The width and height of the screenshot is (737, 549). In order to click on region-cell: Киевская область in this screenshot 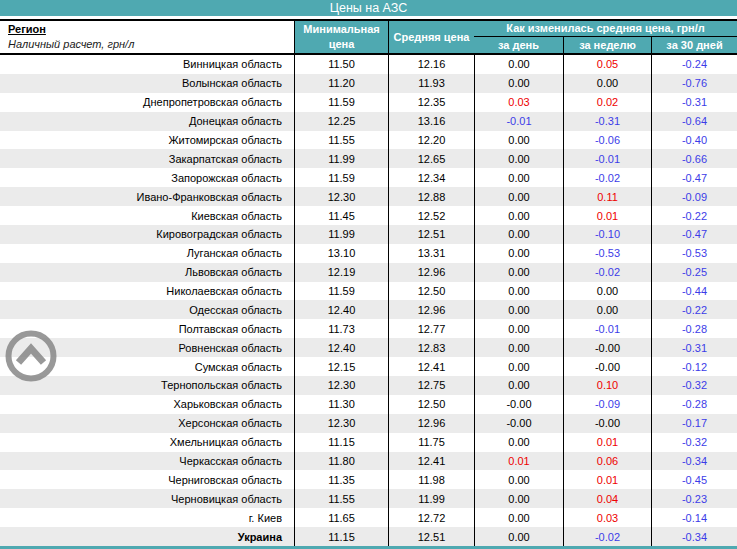, I will do `click(147, 216)`.